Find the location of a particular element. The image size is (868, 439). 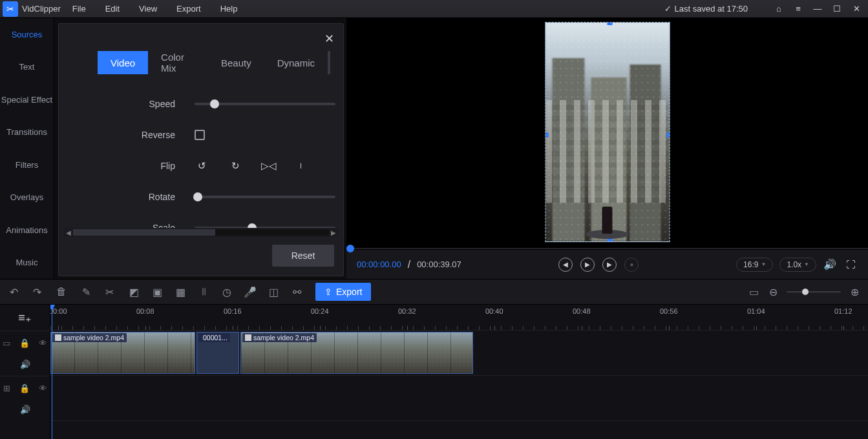

track-lock-icon: 🔒 is located at coordinates (25, 343).